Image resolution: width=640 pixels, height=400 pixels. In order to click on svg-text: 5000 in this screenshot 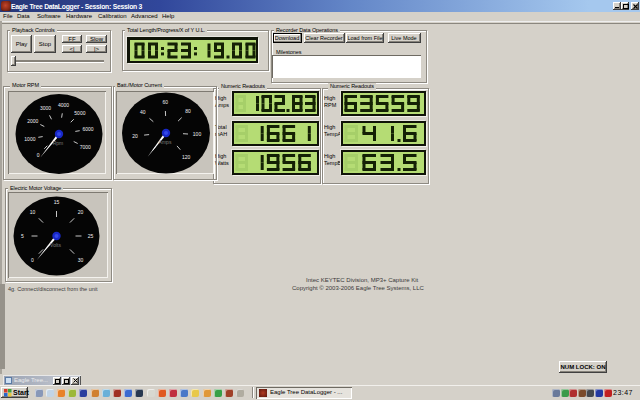, I will do `click(80, 113)`.